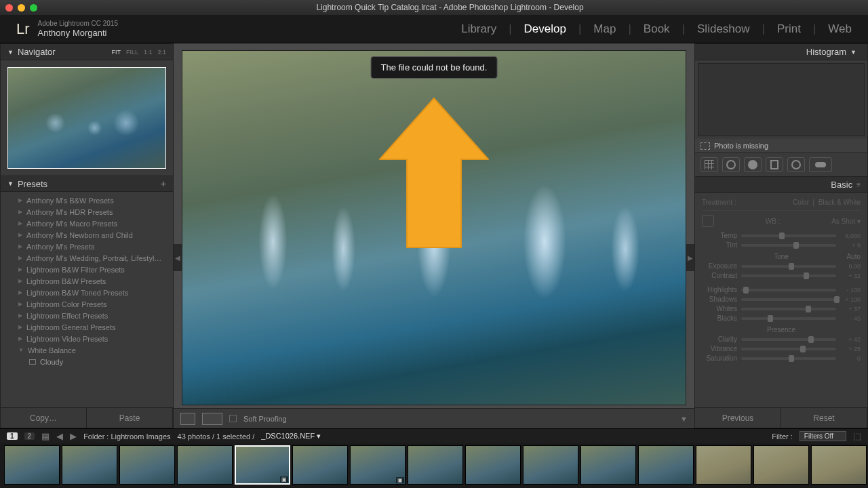 This screenshot has width=868, height=488. What do you see at coordinates (859, 184) in the screenshot?
I see `panel-switch-icon: ≡` at bounding box center [859, 184].